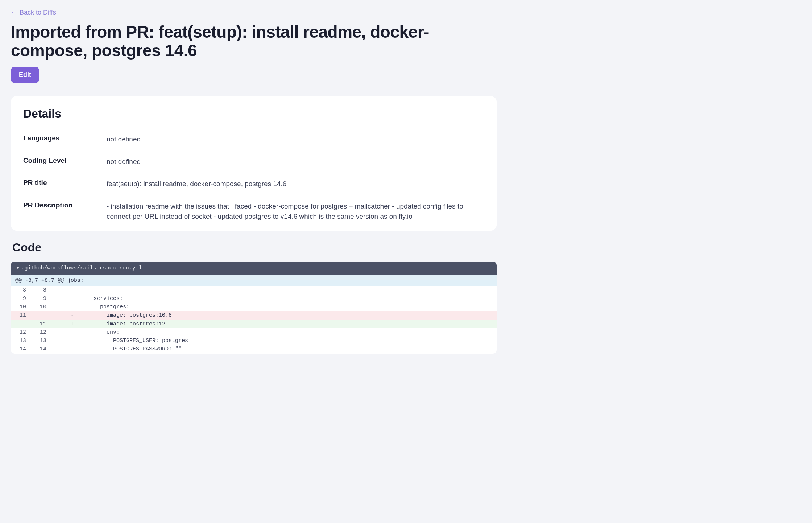 This screenshot has height=523, width=812. Describe the element at coordinates (254, 316) in the screenshot. I see `diff-line: 11- image: postgres:10.8` at that location.